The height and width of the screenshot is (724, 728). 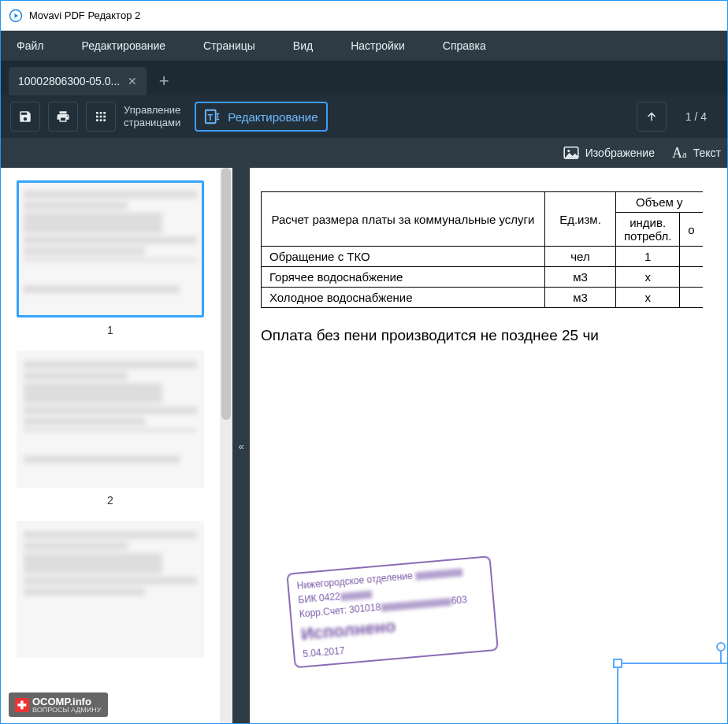 What do you see at coordinates (58, 704) in the screenshot?
I see `watermark-badge: ✚ OCOMP.info ВОПРОСЫ АДМИНУ` at bounding box center [58, 704].